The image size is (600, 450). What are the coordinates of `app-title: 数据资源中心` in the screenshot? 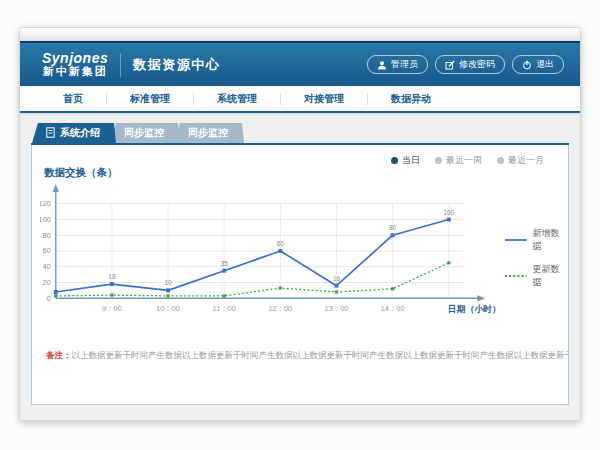 It's located at (176, 65).